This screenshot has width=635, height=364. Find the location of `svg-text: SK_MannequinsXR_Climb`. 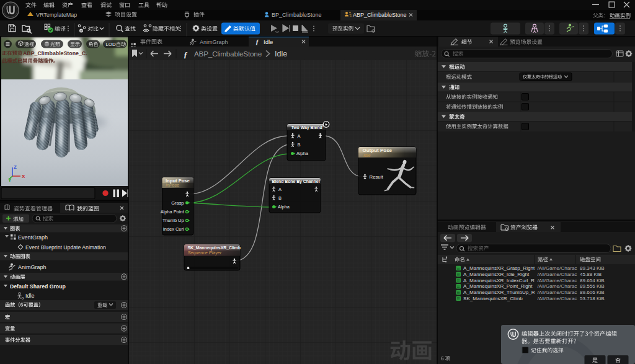

svg-text: SK_MannequinsXR_Climb is located at coordinates (493, 299).